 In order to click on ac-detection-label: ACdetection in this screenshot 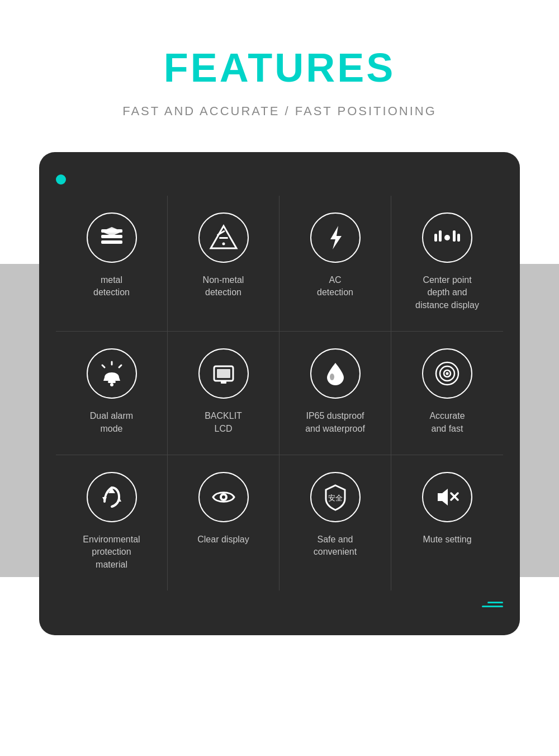, I will do `click(335, 286)`.